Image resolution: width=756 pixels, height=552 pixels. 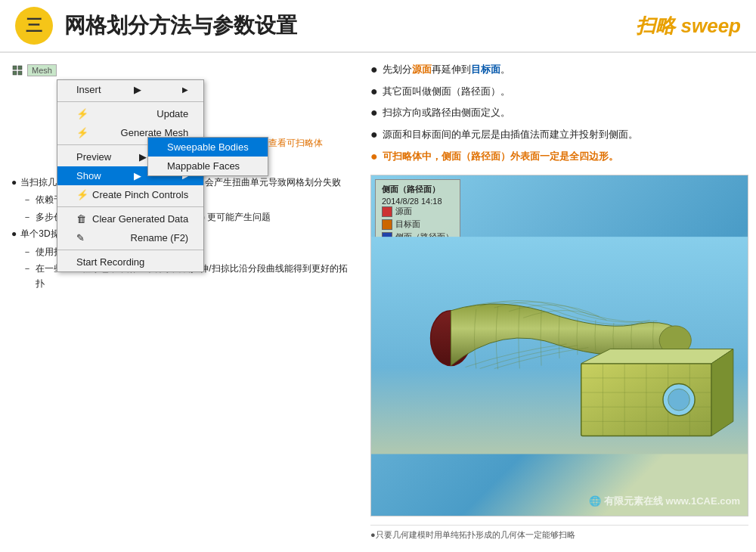 I want to click on menu-item-clear-label: Clear Generated Data, so click(x=141, y=219).